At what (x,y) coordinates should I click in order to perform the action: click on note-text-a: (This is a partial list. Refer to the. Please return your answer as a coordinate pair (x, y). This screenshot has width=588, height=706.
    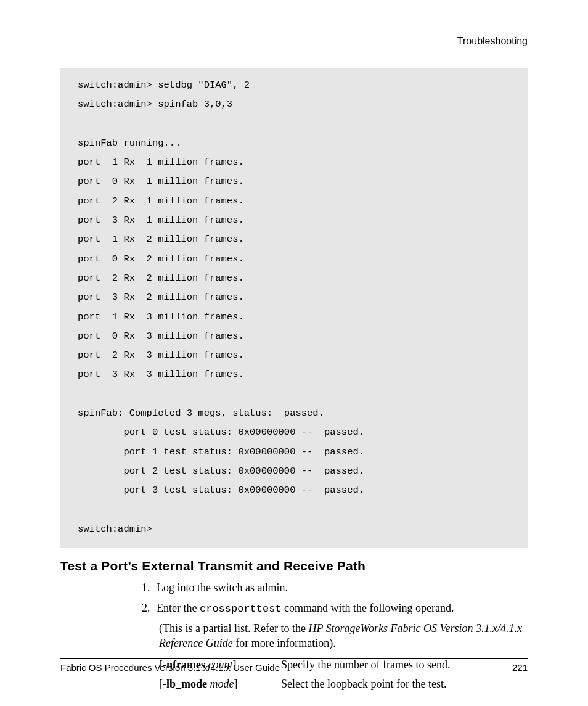
    Looking at the image, I should click on (234, 628).